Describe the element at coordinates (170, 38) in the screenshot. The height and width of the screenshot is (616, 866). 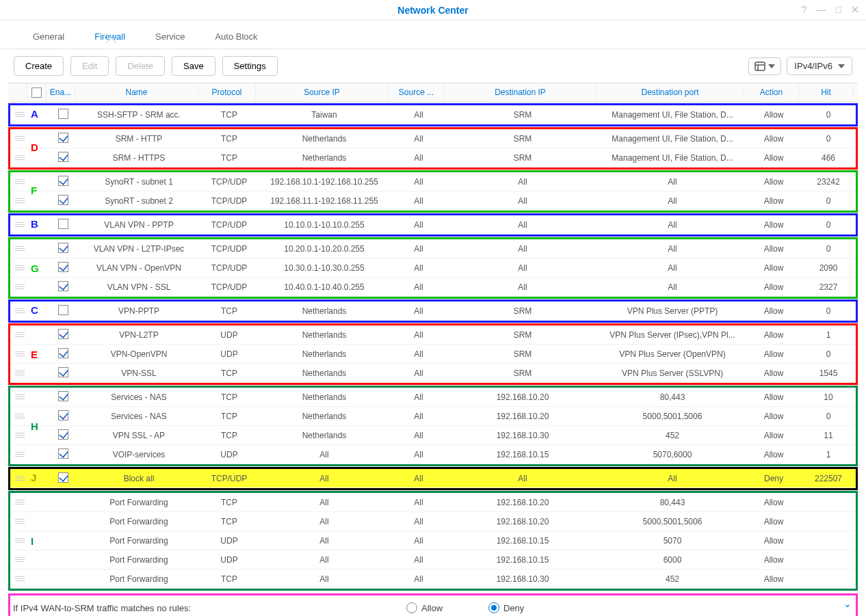
I see `tab-service: Service` at that location.